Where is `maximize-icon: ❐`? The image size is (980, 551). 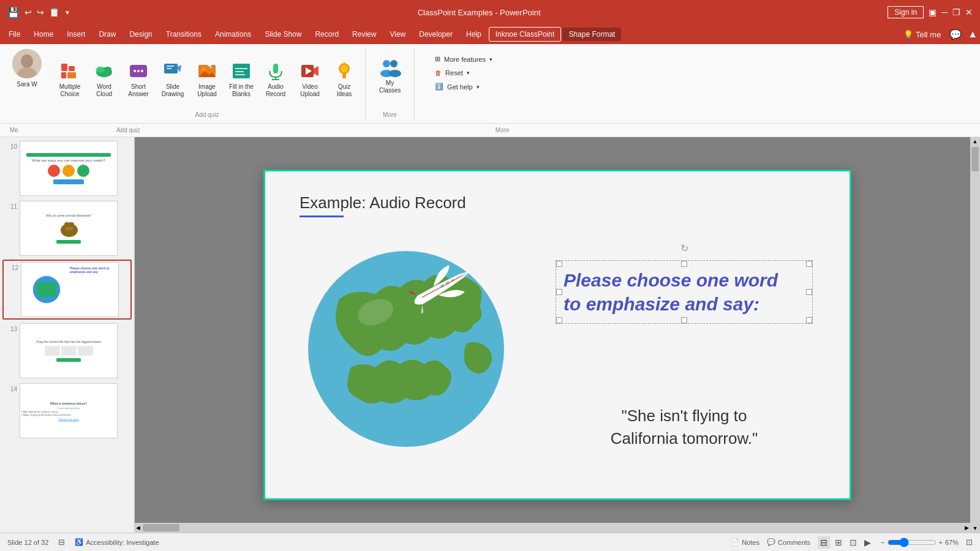 maximize-icon: ❐ is located at coordinates (957, 12).